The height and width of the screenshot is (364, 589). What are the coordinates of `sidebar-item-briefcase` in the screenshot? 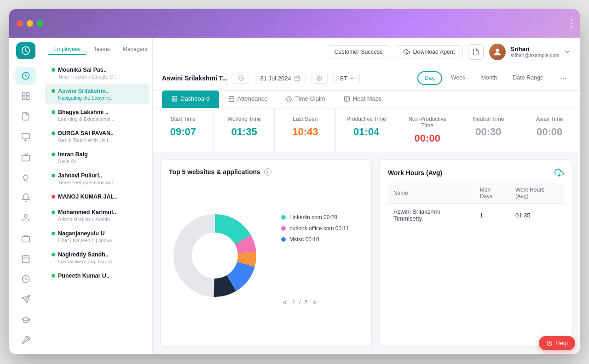 It's located at (26, 239).